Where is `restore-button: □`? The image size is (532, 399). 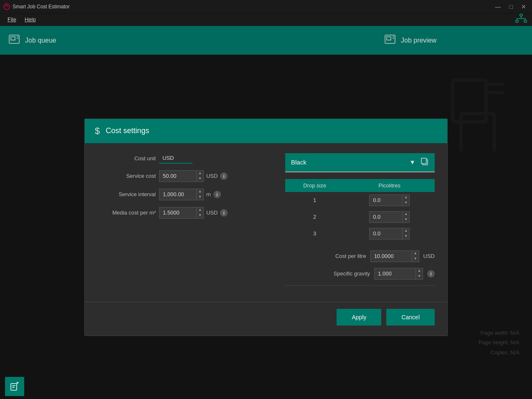 restore-button: □ is located at coordinates (511, 7).